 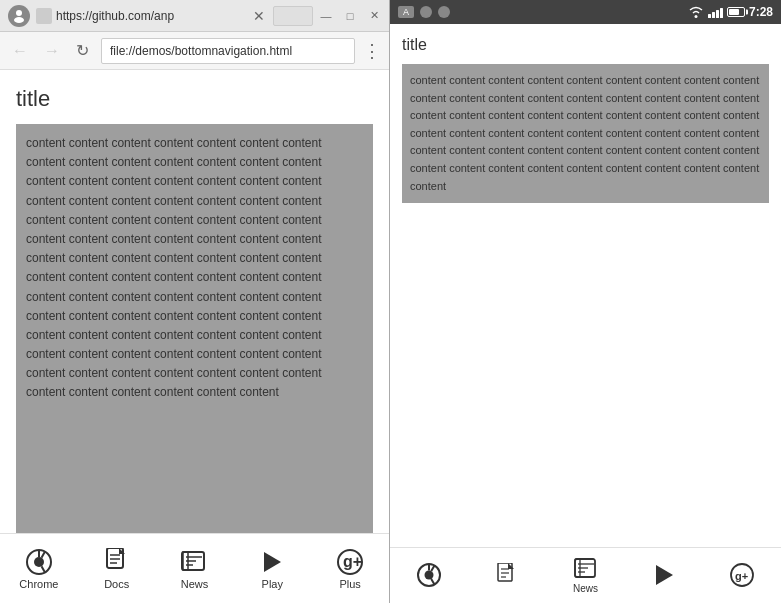 What do you see at coordinates (194, 16) in the screenshot?
I see `browser-titlebar: https://github.com/anp ✕ — □ ✕` at bounding box center [194, 16].